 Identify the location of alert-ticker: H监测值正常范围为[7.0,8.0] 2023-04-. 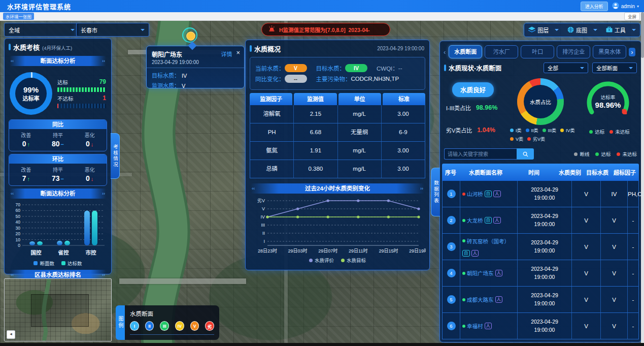
(326, 29).